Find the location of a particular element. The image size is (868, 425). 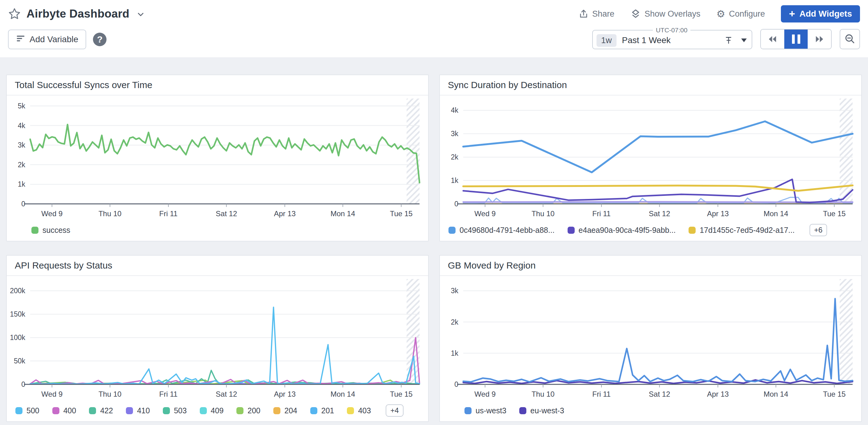

chart-canvas: 050k100k150k200kWed 9Thu 10Fri 11Sat 12A… is located at coordinates (218, 338).